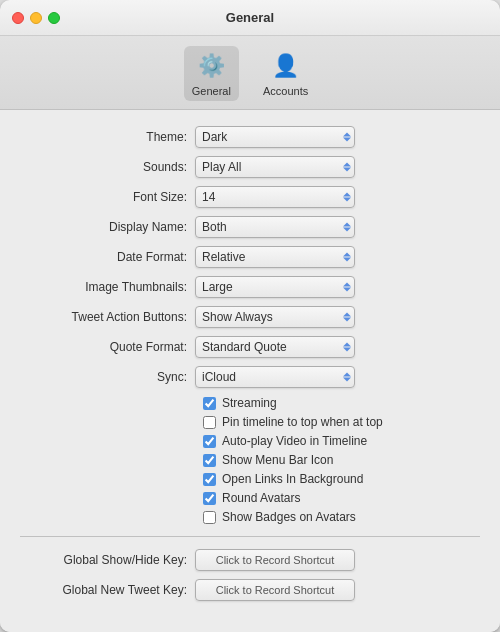 This screenshot has height=632, width=500. Describe the element at coordinates (250, 536) in the screenshot. I see `divider` at that location.